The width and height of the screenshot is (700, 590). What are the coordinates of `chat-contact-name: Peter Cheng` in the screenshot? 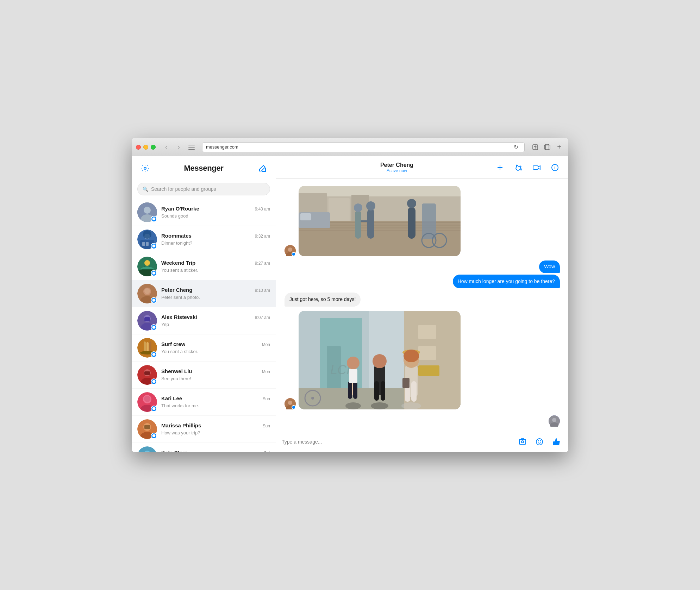 It's located at (397, 165).